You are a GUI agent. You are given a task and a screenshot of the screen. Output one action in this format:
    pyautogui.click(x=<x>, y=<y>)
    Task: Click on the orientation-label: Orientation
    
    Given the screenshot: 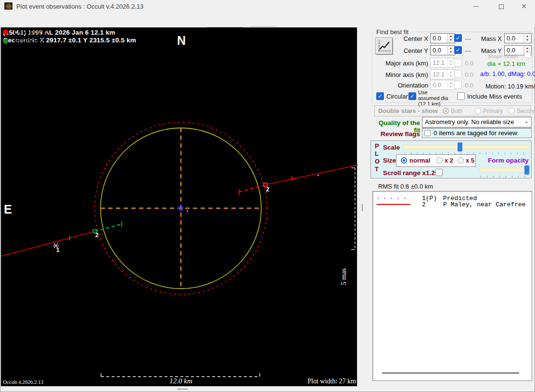 What is the action you would take?
    pyautogui.click(x=404, y=86)
    